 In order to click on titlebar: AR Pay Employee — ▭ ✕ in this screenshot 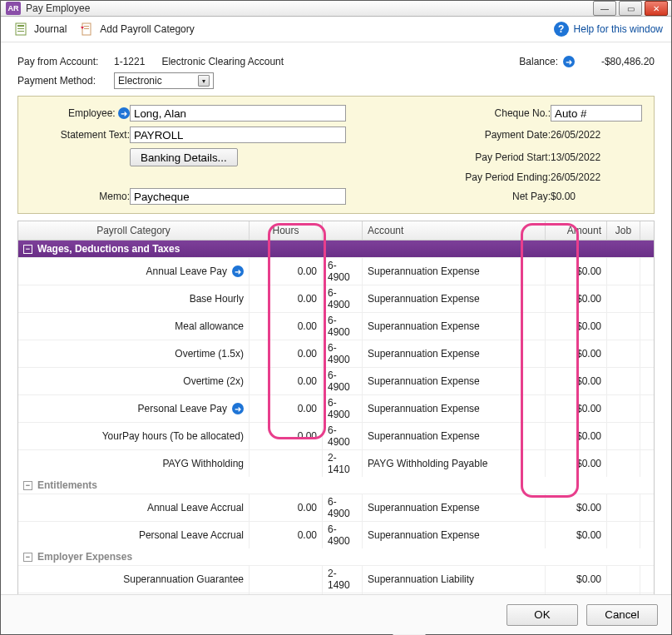, I will do `click(336, 8)`.